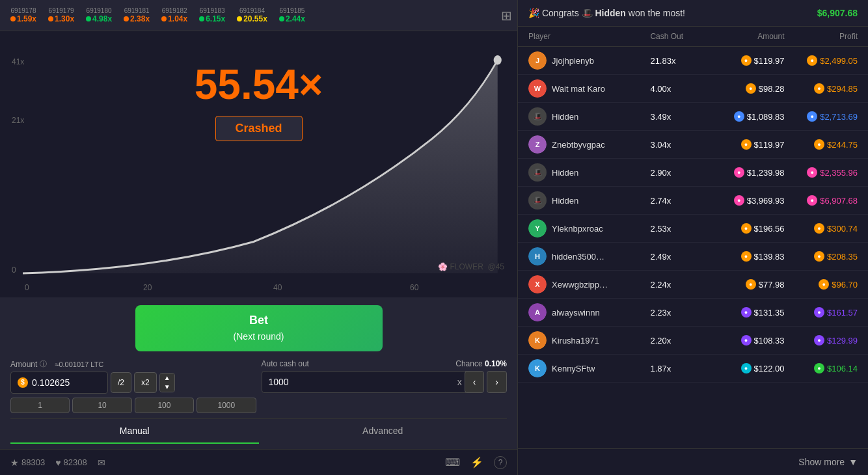 The width and height of the screenshot is (868, 475). What do you see at coordinates (414, 288) in the screenshot?
I see `x-label-60: 60` at bounding box center [414, 288].